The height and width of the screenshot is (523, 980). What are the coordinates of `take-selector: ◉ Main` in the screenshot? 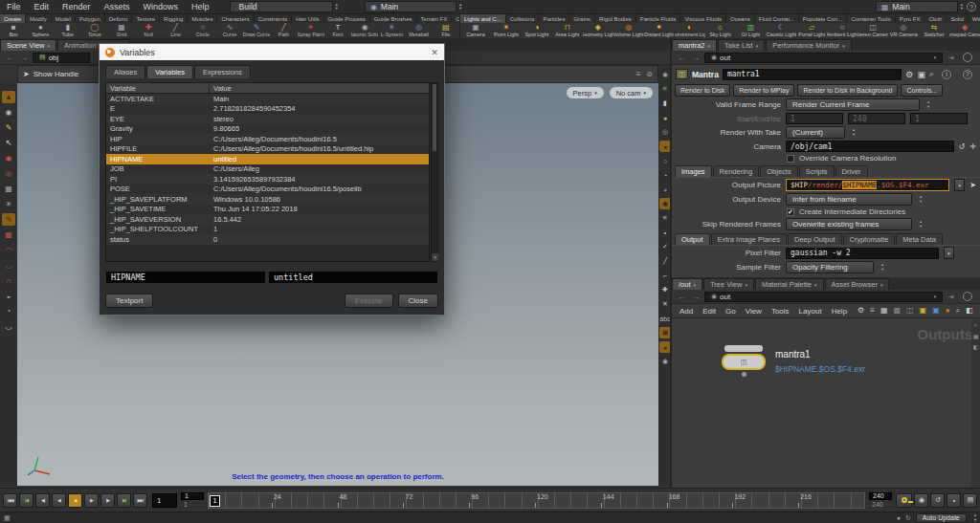 It's located at (411, 7).